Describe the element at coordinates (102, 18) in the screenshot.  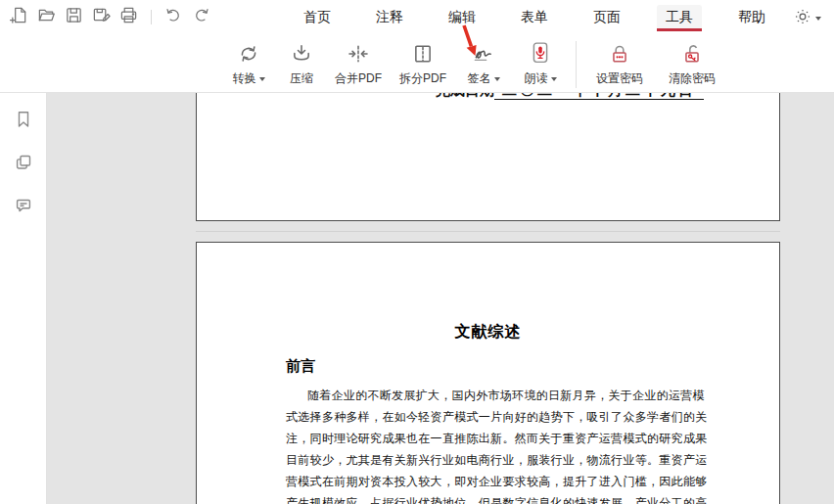
I see `save-as-icon` at that location.